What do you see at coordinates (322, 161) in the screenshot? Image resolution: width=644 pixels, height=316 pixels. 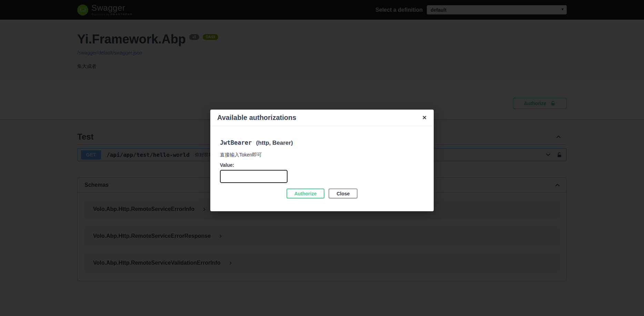 I see `authorizations-modal: Available authorizations ✕ JwtBearer (ht…` at bounding box center [322, 161].